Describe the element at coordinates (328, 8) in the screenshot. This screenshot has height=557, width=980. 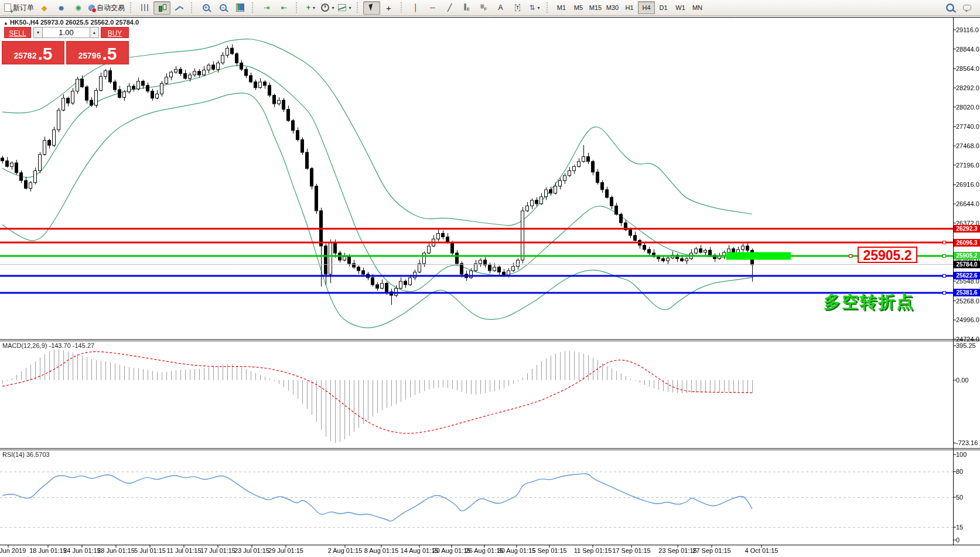
I see `periods-button: ▾` at that location.